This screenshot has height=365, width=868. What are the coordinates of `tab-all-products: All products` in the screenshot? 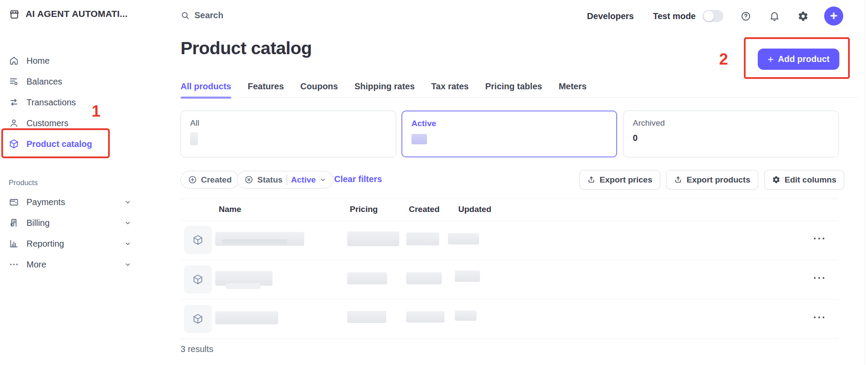 It's located at (206, 90).